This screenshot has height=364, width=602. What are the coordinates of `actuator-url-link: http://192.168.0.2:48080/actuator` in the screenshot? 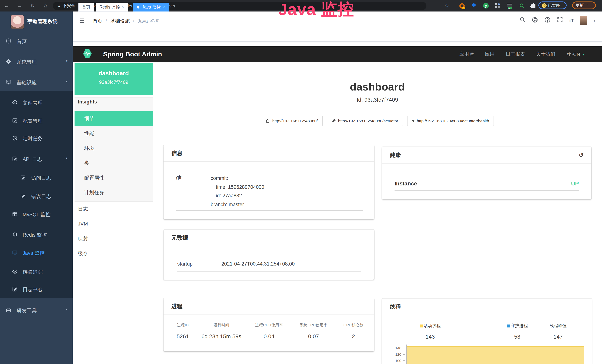 It's located at (365, 121).